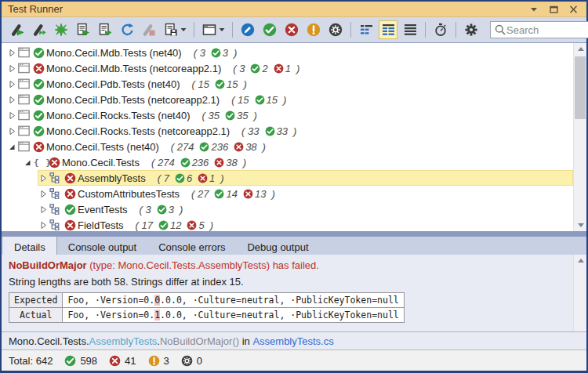 Image resolution: width=588 pixels, height=373 pixels. What do you see at coordinates (500, 30) in the screenshot?
I see `search-icon` at bounding box center [500, 30].